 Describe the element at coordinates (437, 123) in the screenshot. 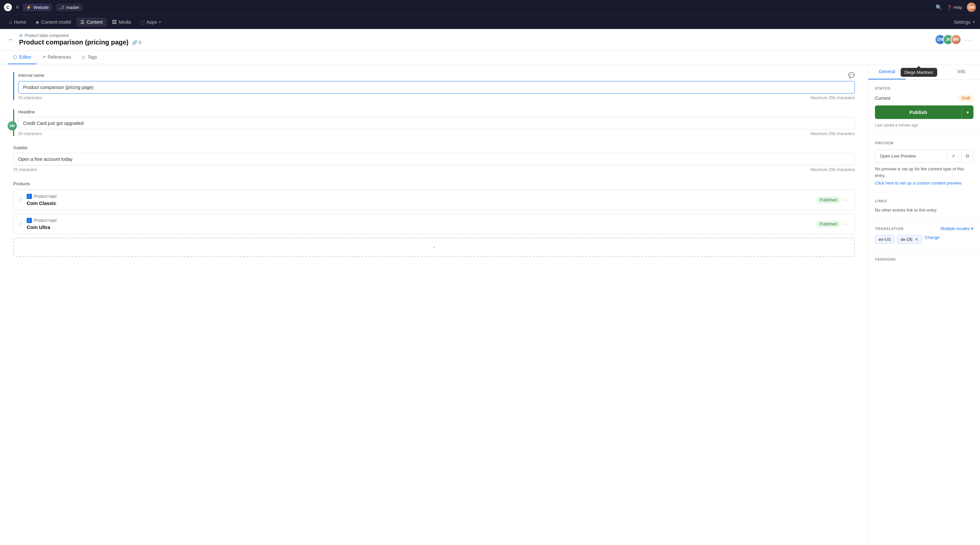

I see `headline-input` at that location.